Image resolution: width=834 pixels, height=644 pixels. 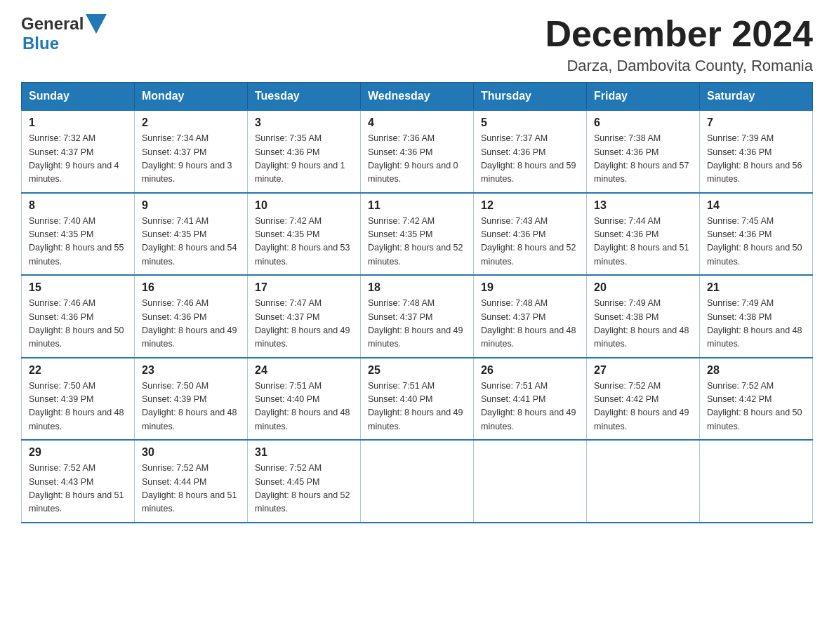 I want to click on day-number: 11, so click(x=417, y=206).